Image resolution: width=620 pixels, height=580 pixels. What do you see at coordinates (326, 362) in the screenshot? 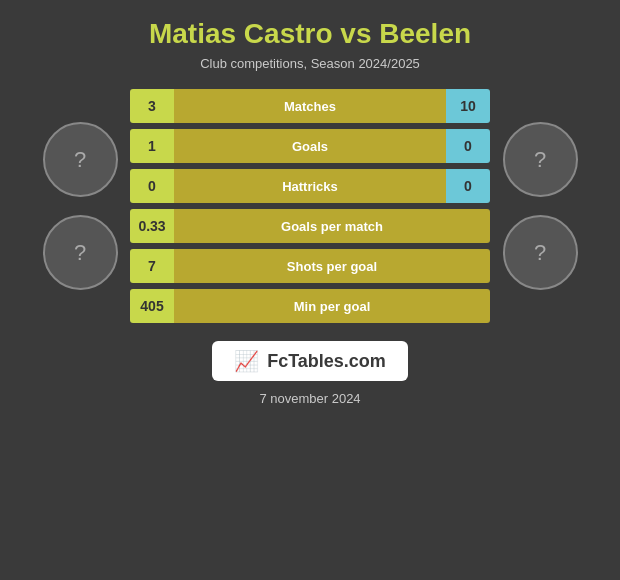
I see `watermark-text: FcTables.com` at bounding box center [326, 362].